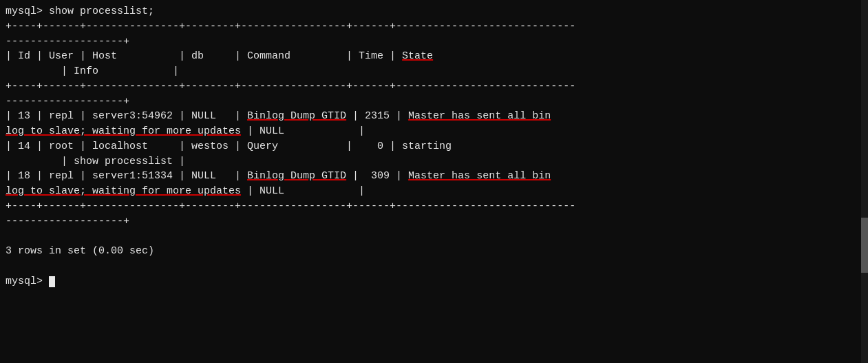 This screenshot has width=868, height=363. Describe the element at coordinates (434, 116) in the screenshot. I see `data-row-13-line1: | 13 | repl | server3:54962 | NULL | Bin…` at that location.